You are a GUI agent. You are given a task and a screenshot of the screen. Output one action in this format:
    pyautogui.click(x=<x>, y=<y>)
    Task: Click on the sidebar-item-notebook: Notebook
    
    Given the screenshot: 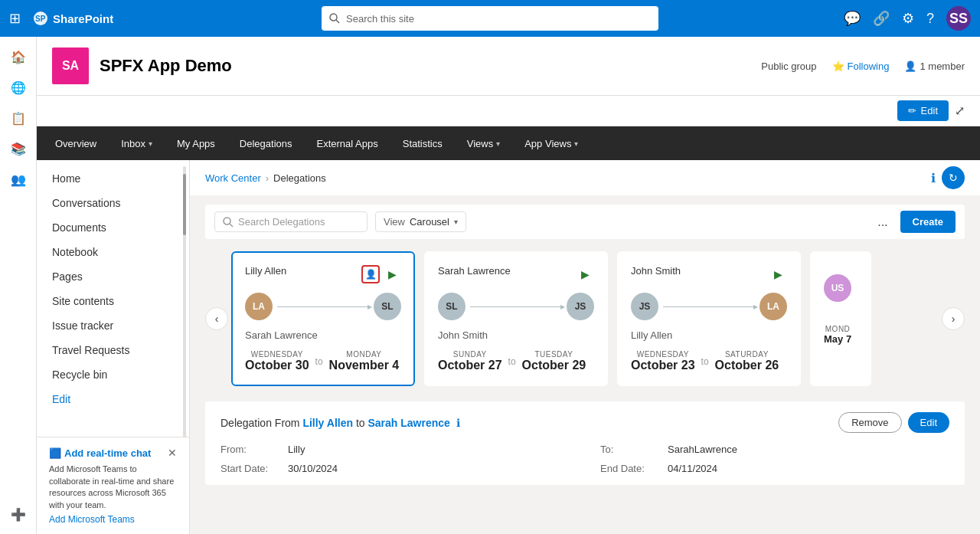 What is the action you would take?
    pyautogui.click(x=113, y=252)
    